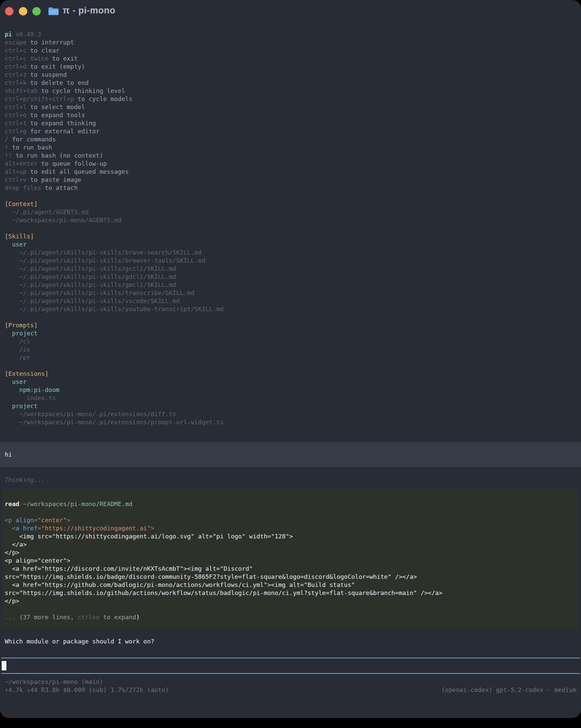 Image resolution: width=581 pixels, height=728 pixels. What do you see at coordinates (56, 107) in the screenshot?
I see `hint-text: to select model` at bounding box center [56, 107].